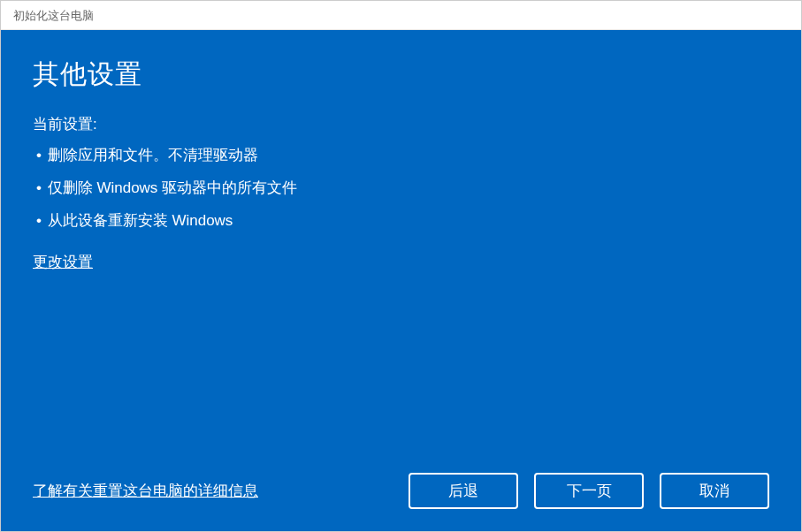 The width and height of the screenshot is (802, 532). I want to click on learn-more-link: 了解有关重置这台电脑的详细信息, so click(145, 491).